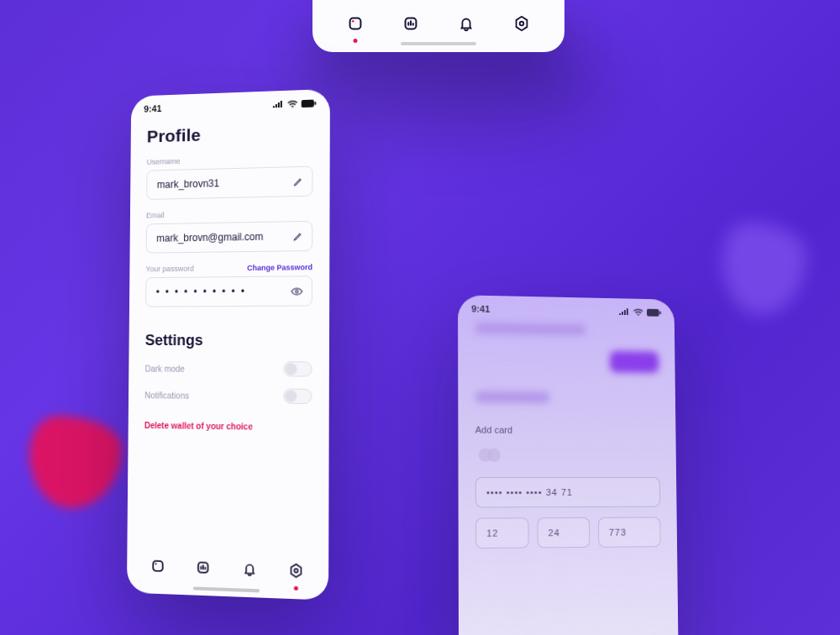  Describe the element at coordinates (76, 462) in the screenshot. I see `decorative-blob-red` at that location.